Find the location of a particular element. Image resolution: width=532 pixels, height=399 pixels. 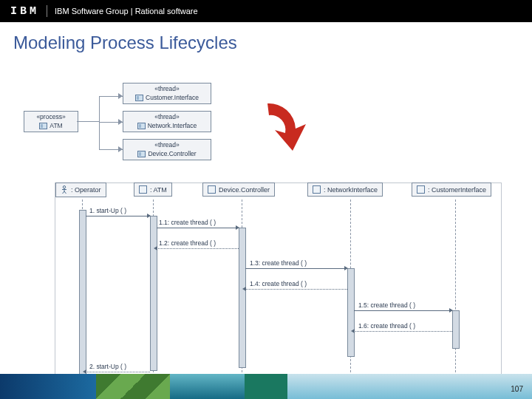

class-name: Device.Controller is located at coordinates (171, 154).